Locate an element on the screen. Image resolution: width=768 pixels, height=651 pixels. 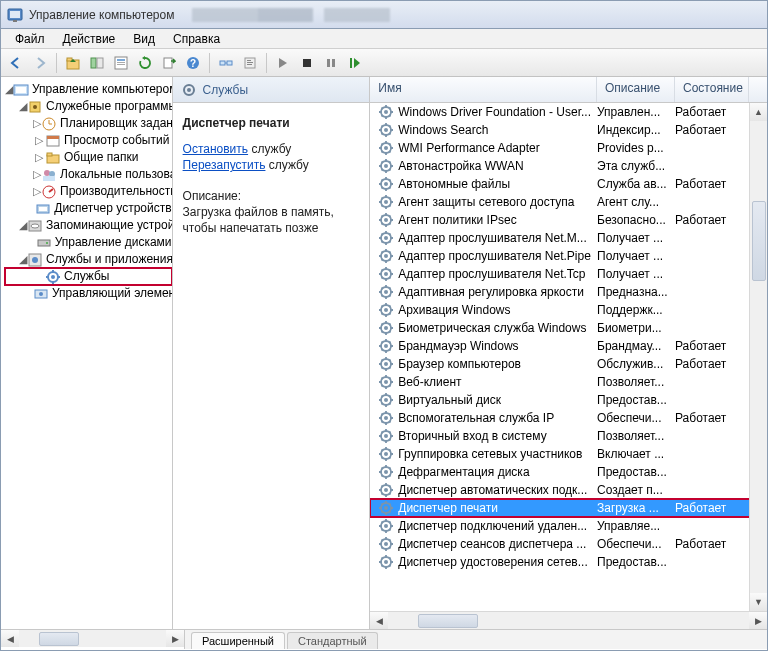
service-row: Адаптивная регулировка яркостиПредназна.… is located at coordinates (568, 292).